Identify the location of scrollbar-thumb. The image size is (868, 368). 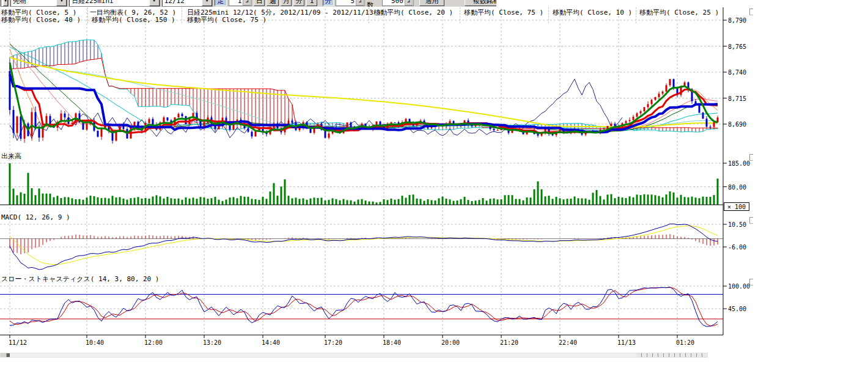
(9, 355).